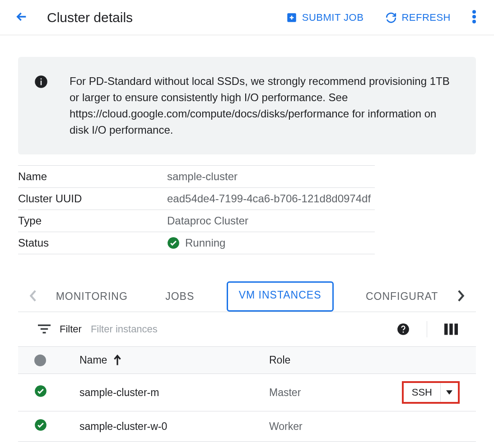 This screenshot has height=448, width=494. What do you see at coordinates (422, 392) in the screenshot?
I see `ssh-label: SSH` at bounding box center [422, 392].